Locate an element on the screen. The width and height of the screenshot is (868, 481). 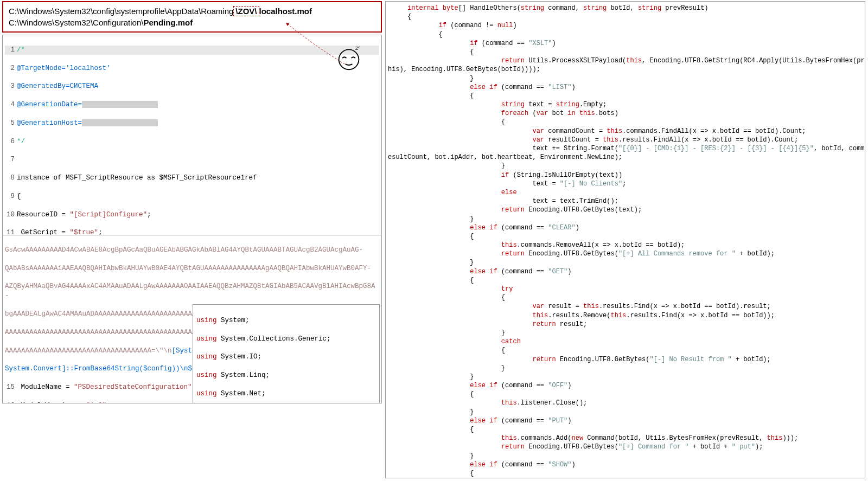
zov-highlight: \ZOV\ is located at coordinates (246, 11).